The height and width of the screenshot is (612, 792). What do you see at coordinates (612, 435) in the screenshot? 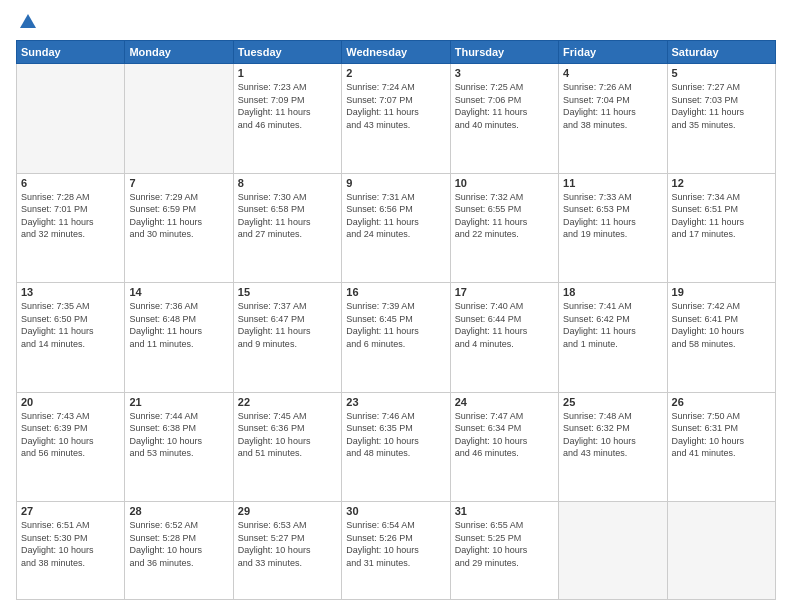
I see `day-info: Sunrise: 7:48 AM Sunset: 6:32 PM Dayligh…` at bounding box center [612, 435].